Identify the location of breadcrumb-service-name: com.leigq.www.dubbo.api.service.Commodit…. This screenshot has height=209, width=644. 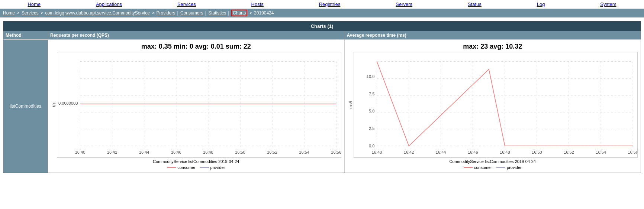
(97, 13).